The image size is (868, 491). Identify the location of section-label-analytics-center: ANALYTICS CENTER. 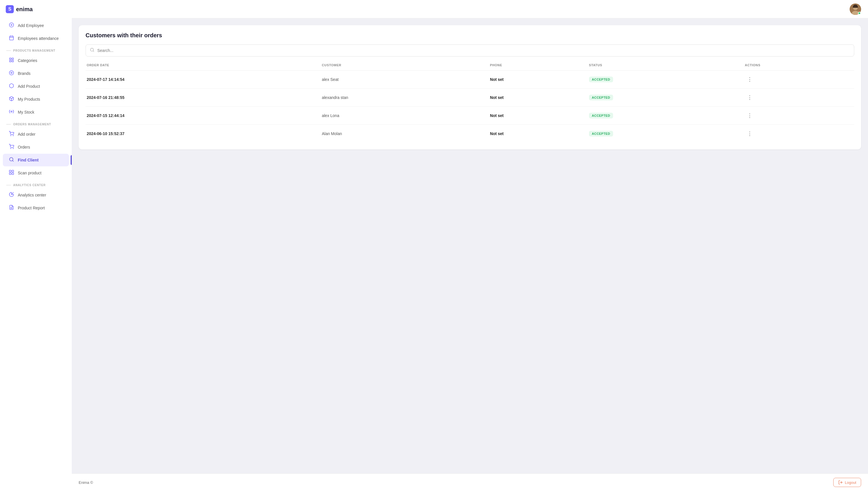
(36, 184).